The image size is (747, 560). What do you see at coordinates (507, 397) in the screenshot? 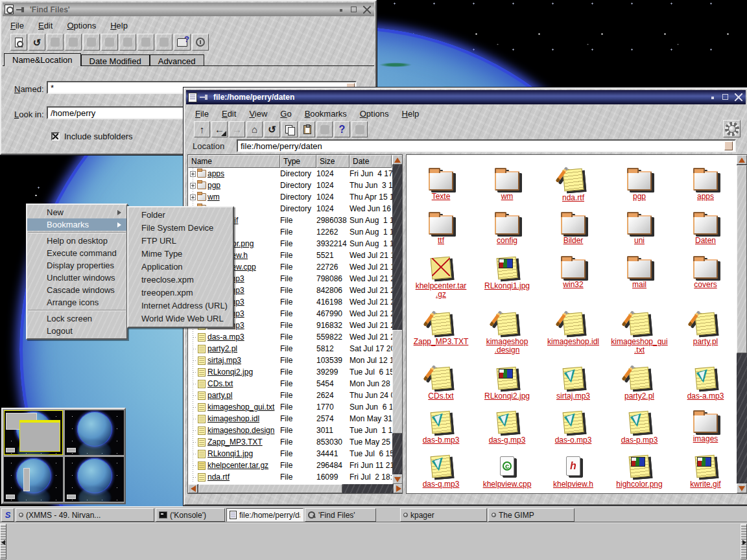
I see `icon-label: RLkonqi2.jpg` at bounding box center [507, 397].